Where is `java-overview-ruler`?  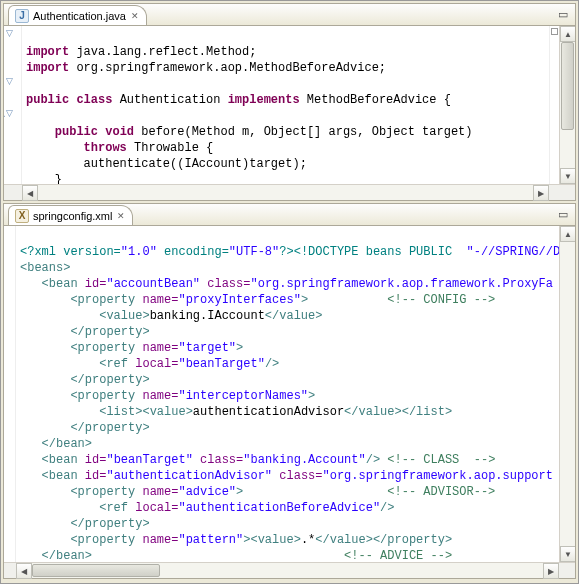
java-overview-ruler is located at coordinates (554, 105).